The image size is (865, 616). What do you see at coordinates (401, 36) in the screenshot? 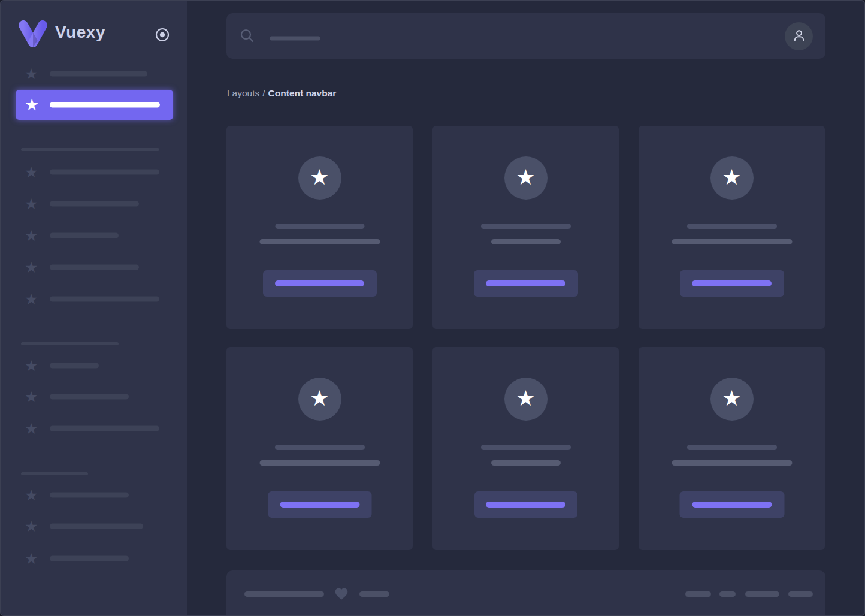
I see `search-input` at bounding box center [401, 36].